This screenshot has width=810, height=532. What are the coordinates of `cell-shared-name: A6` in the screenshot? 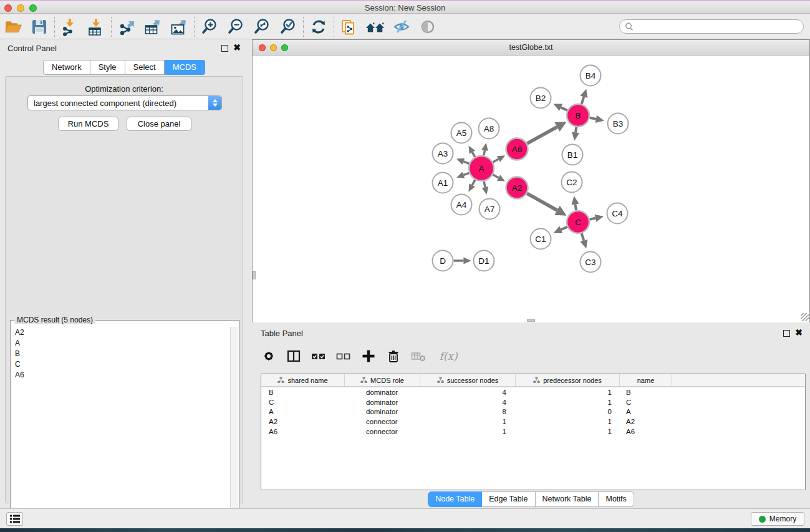 It's located at (303, 432).